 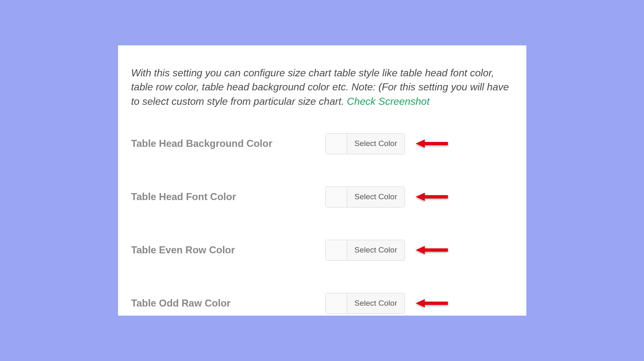 I want to click on check-screenshot-link: Check Screenshot, so click(x=388, y=101).